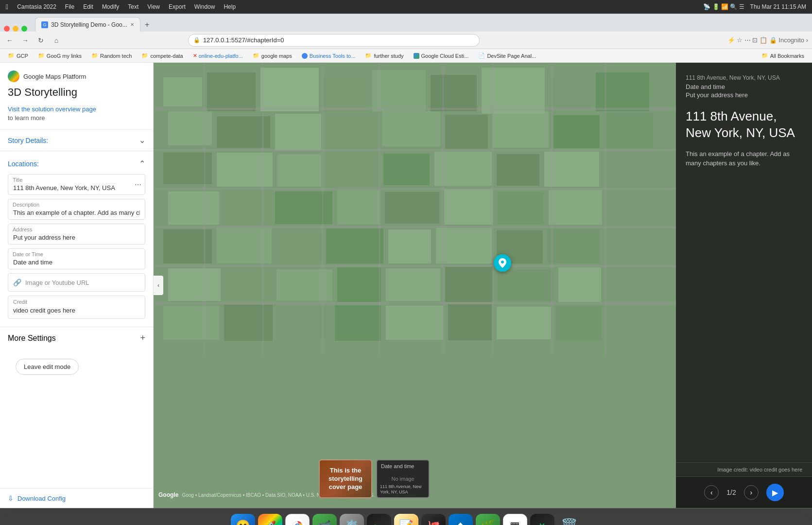  Describe the element at coordinates (154, 7) in the screenshot. I see `view-menu: View` at that location.